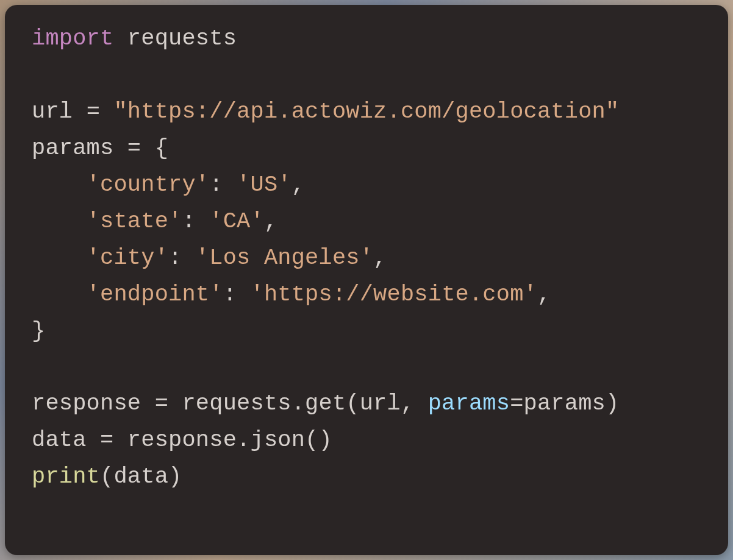 The image size is (733, 560). What do you see at coordinates (59, 112) in the screenshot?
I see `code-token: url` at bounding box center [59, 112].